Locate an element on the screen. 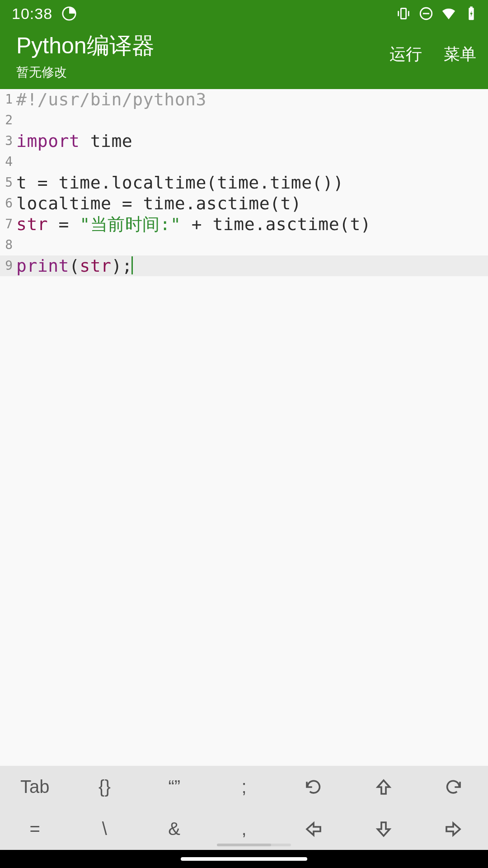  line-number: 5 is located at coordinates (8, 183).